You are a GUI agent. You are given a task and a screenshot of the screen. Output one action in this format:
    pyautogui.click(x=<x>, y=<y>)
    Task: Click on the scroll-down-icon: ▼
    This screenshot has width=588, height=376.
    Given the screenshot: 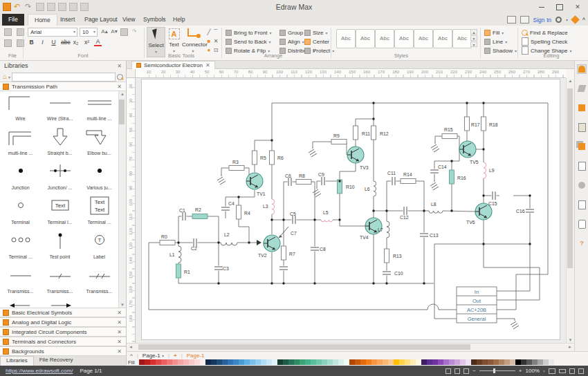 What is the action you would take?
    pyautogui.click(x=122, y=305)
    